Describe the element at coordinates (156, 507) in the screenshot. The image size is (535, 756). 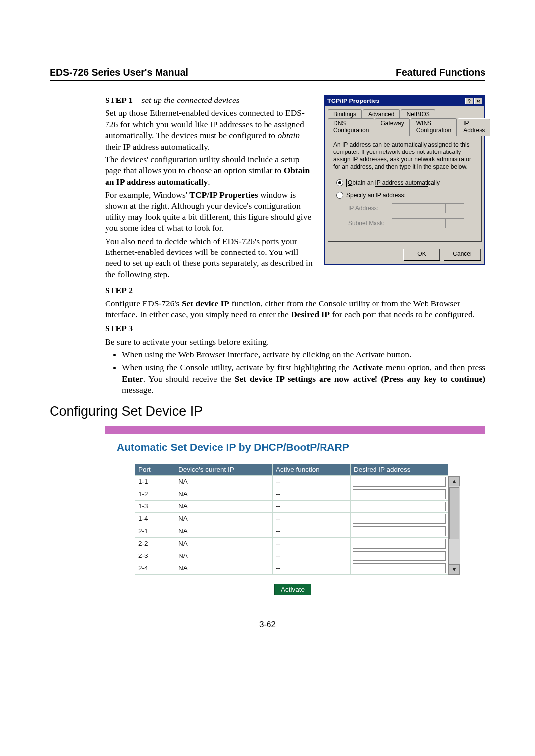
I see `cell-port: 1-3` at that location.